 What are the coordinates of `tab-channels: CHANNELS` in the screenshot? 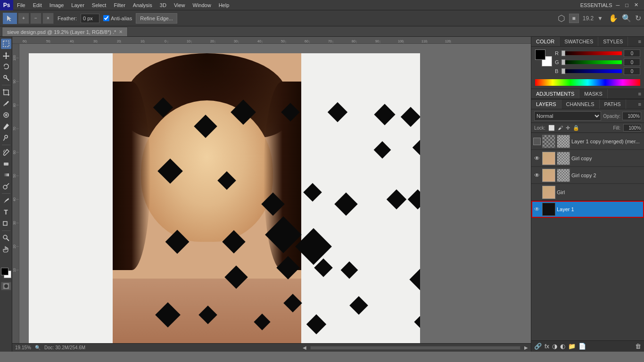 It's located at (581, 104).